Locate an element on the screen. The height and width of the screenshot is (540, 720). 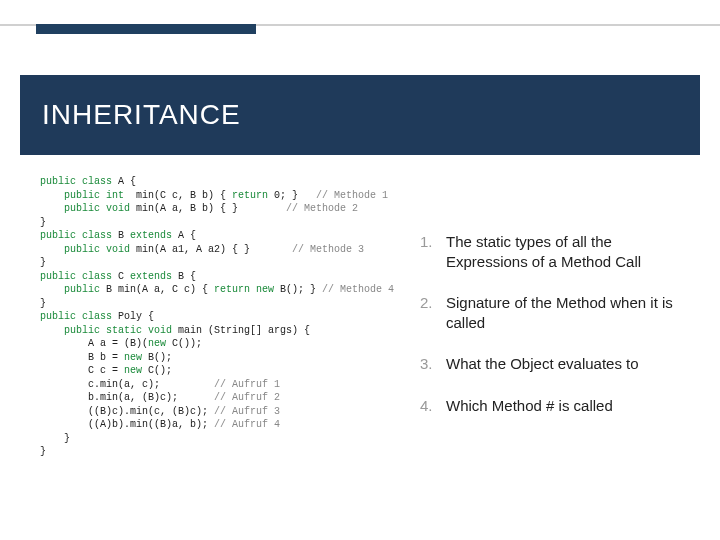
list-item: What the Object evaluates to is located at coordinates (555, 364).